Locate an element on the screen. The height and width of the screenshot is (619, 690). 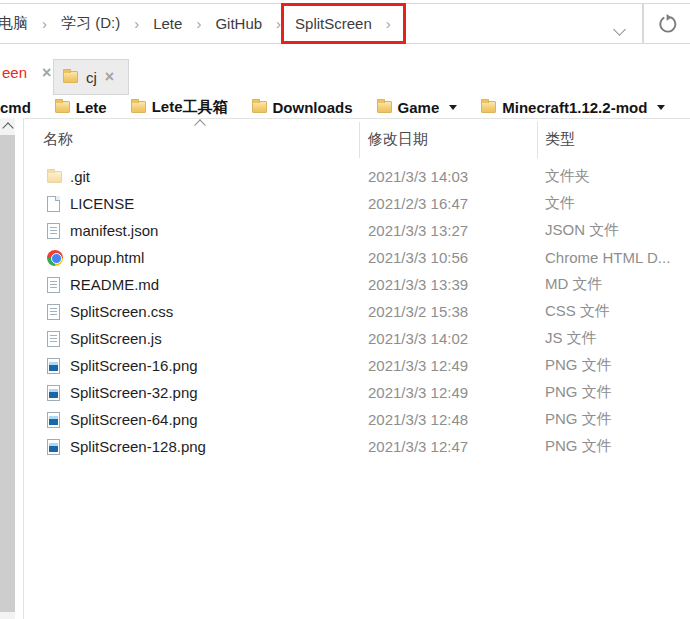
bookmark-item: Lete is located at coordinates (81, 108).